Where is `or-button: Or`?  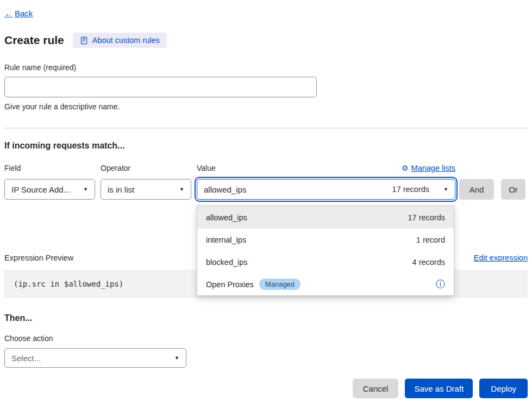 or-button: Or is located at coordinates (513, 189).